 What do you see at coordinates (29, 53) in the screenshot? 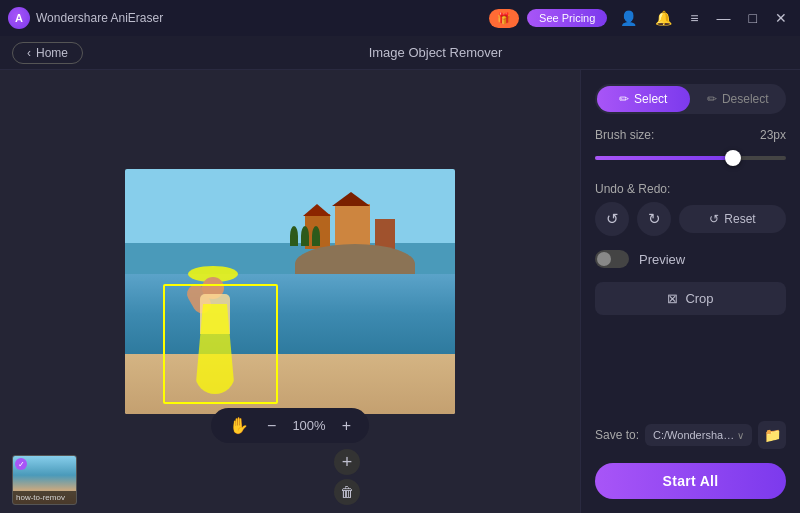
I see `home-arrow-icon: ‹` at bounding box center [29, 53].